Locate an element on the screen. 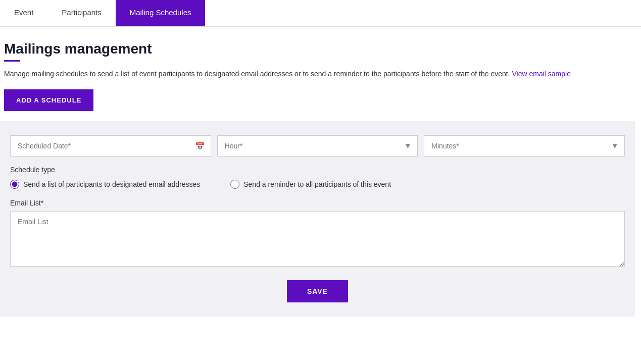 The width and height of the screenshot is (641, 364). description-text: Manage mailing schedules to send a list … is located at coordinates (257, 74).